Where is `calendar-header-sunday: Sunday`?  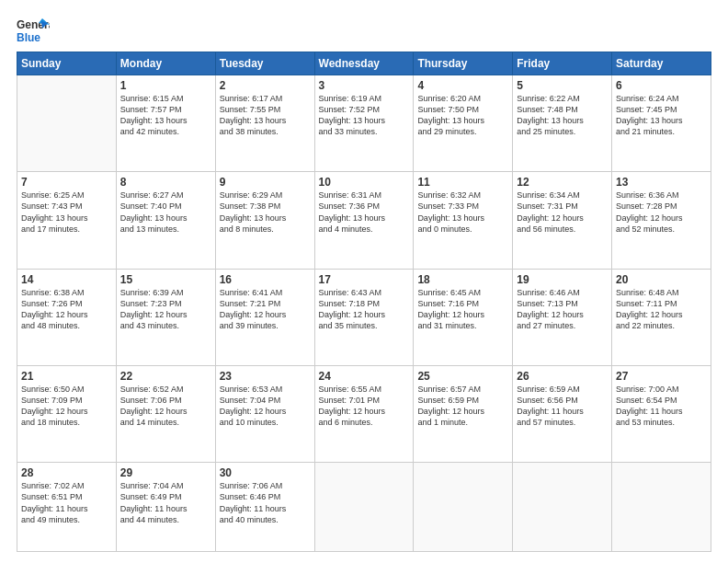
calendar-header-sunday: Sunday is located at coordinates (67, 64).